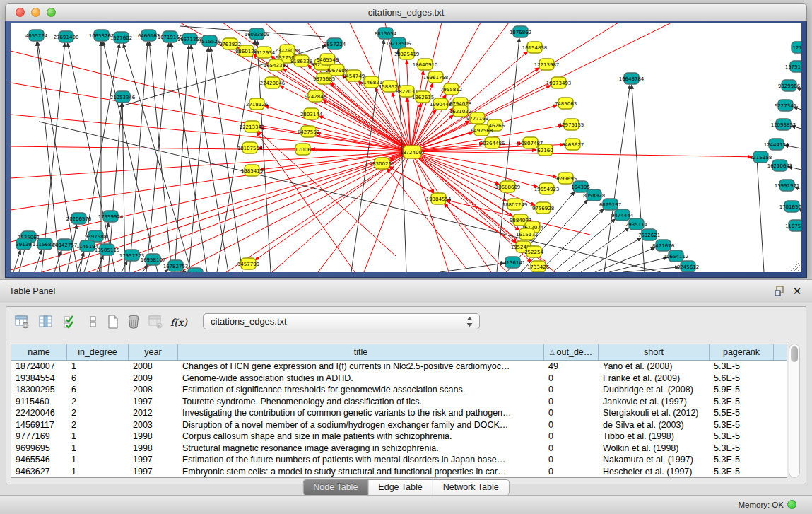  What do you see at coordinates (399, 366) in the screenshot?
I see `table-row: 1872400712008Changes of HCN gene express…` at bounding box center [399, 366].